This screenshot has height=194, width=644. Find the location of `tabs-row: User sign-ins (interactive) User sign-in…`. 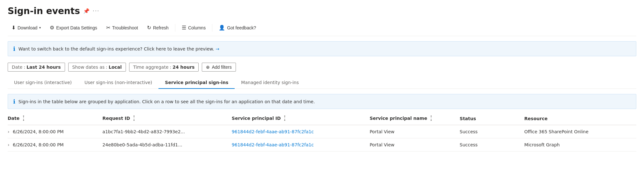

tabs-row: User sign-ins (interactive) User sign-in… is located at coordinates (322, 83).